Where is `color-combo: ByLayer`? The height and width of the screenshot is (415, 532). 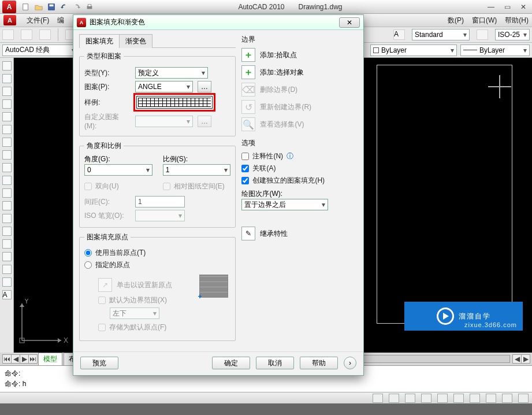
color-combo: ByLayer is located at coordinates (414, 50).